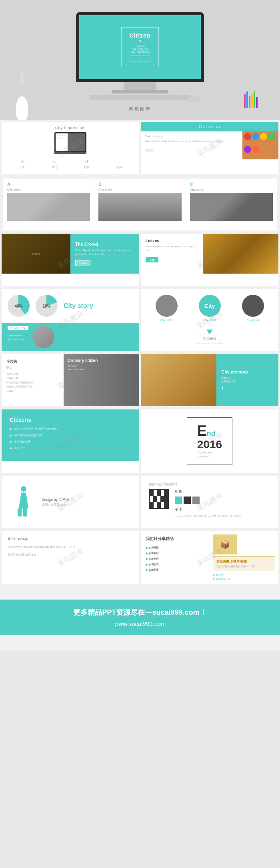 This screenshot has height=868, width=280. What do you see at coordinates (70, 260) in the screenshot?
I see `slide-crowd-panel: crowd The Crowd Cities flip through the …` at bounding box center [70, 260].